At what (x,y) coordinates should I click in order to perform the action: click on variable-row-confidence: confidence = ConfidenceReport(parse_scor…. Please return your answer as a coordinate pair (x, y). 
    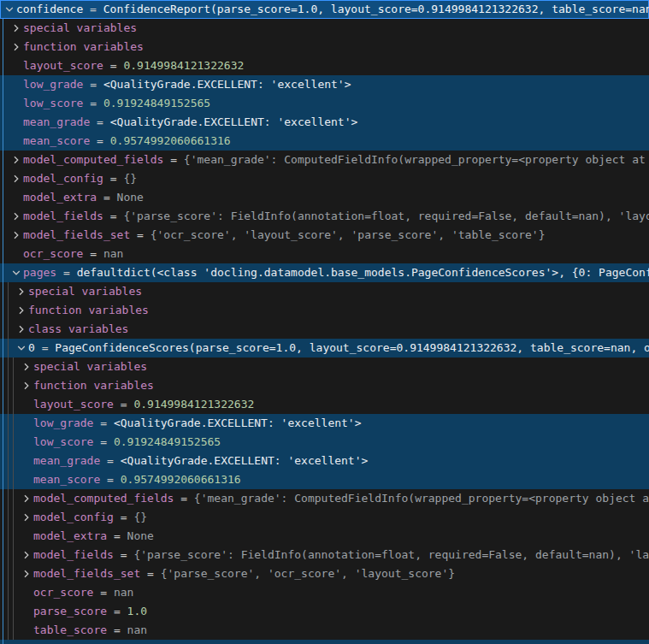
    Looking at the image, I should click on (325, 9).